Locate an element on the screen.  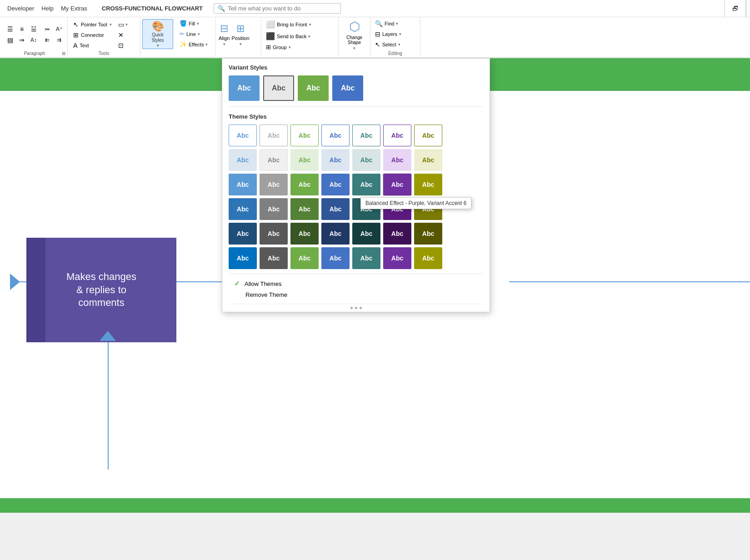
ts-r3c2: Abc is located at coordinates (274, 185).